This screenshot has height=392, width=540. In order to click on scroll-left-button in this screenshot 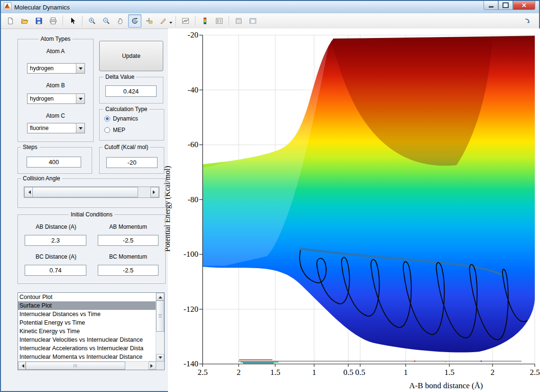, I will do `click(22, 365)`.